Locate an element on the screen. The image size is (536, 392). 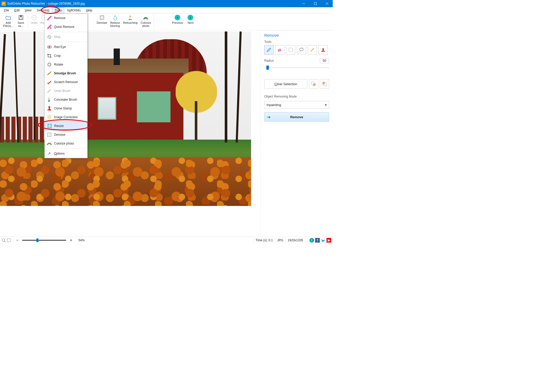
prev-icon is located at coordinates (177, 18).